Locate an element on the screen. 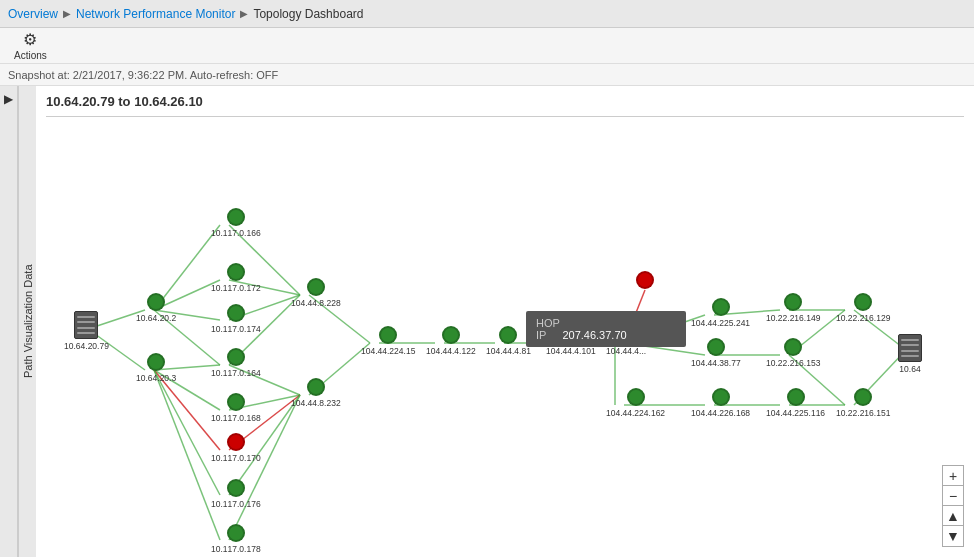 This screenshot has height=557, width=974. hop-label: HOP is located at coordinates (548, 323).